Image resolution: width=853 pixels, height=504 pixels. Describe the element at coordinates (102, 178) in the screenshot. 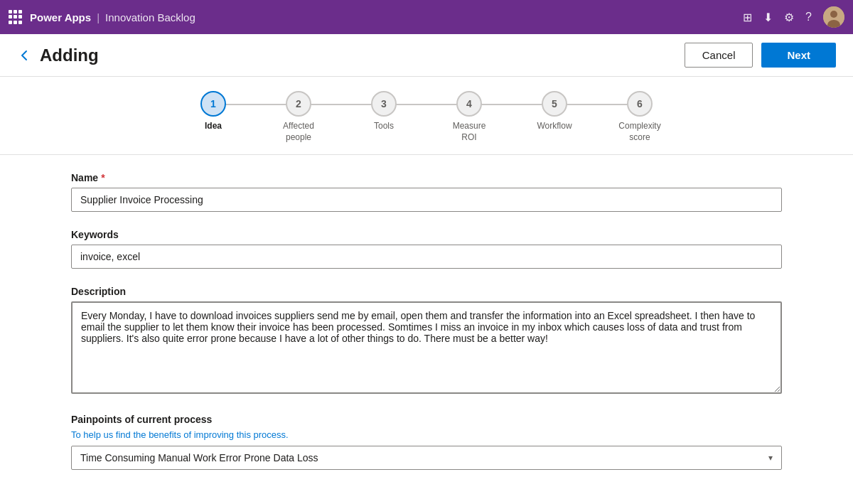

I see `name-required: *` at that location.